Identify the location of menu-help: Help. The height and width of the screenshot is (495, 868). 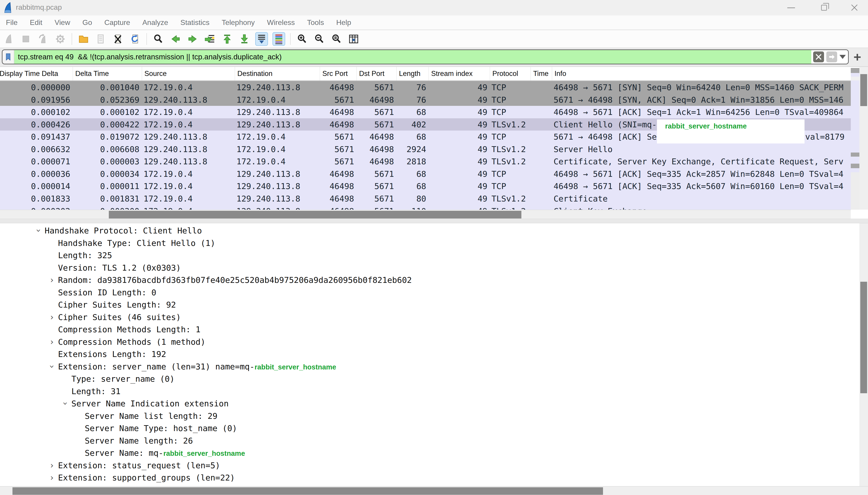
(344, 22).